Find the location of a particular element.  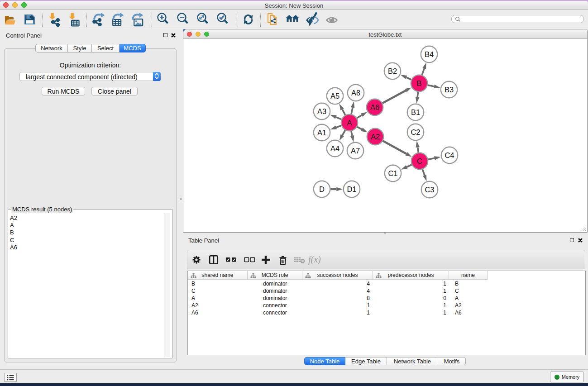

svg-text: C2 is located at coordinates (416, 132).